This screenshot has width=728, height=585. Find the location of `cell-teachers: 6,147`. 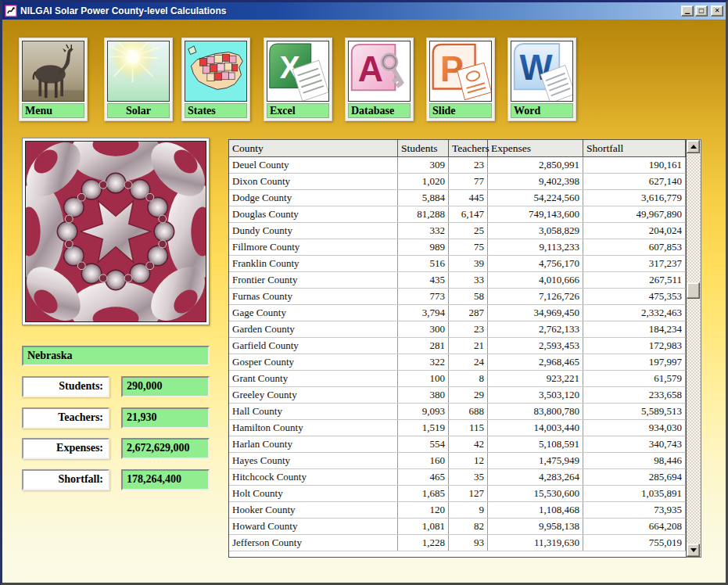

cell-teachers: 6,147 is located at coordinates (468, 214).